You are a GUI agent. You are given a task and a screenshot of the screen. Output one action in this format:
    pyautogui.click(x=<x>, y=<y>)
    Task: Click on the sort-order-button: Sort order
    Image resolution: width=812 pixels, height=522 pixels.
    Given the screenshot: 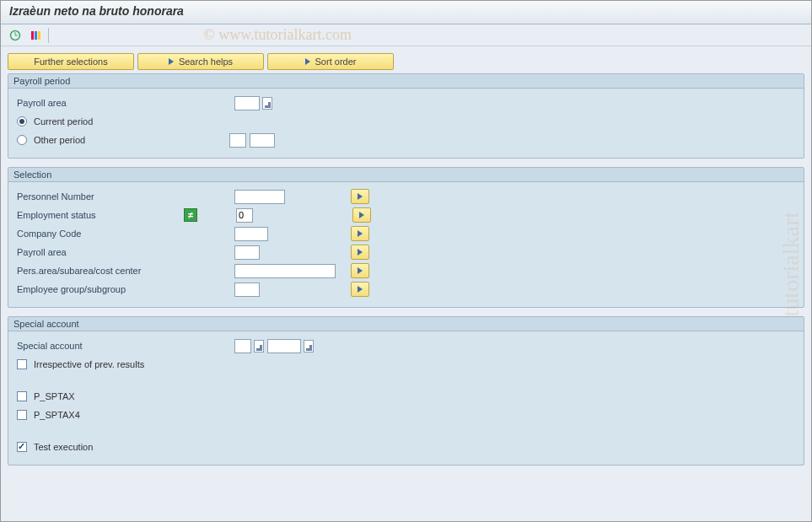 What is the action you would take?
    pyautogui.click(x=331, y=62)
    